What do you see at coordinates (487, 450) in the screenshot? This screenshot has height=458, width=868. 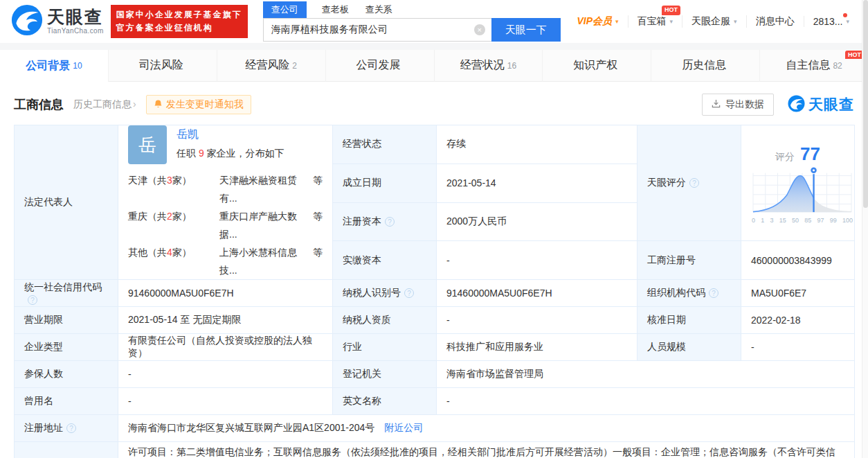 I see `field-value-business-scope: 许可项目：第二类增值电信业务；互联网信息服务（依法须经批准的项目，经相关部门批准…` at bounding box center [487, 450].